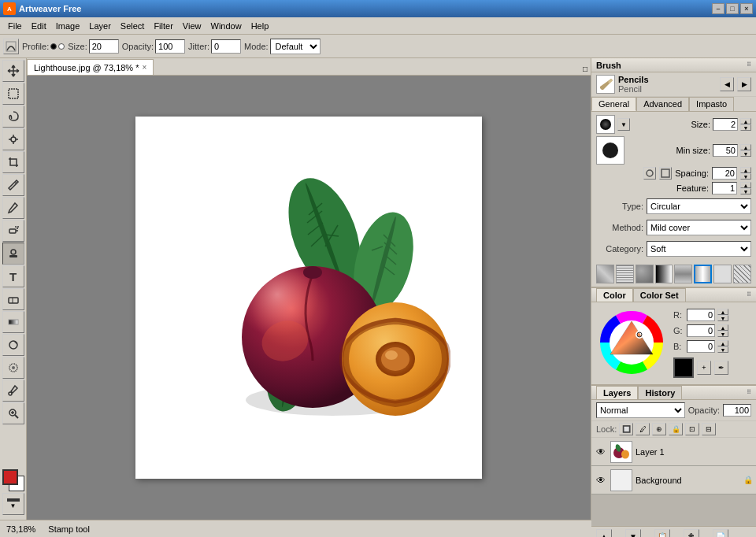  What do you see at coordinates (604, 533) in the screenshot?
I see `layer-move-up-btn: ▲` at bounding box center [604, 533].